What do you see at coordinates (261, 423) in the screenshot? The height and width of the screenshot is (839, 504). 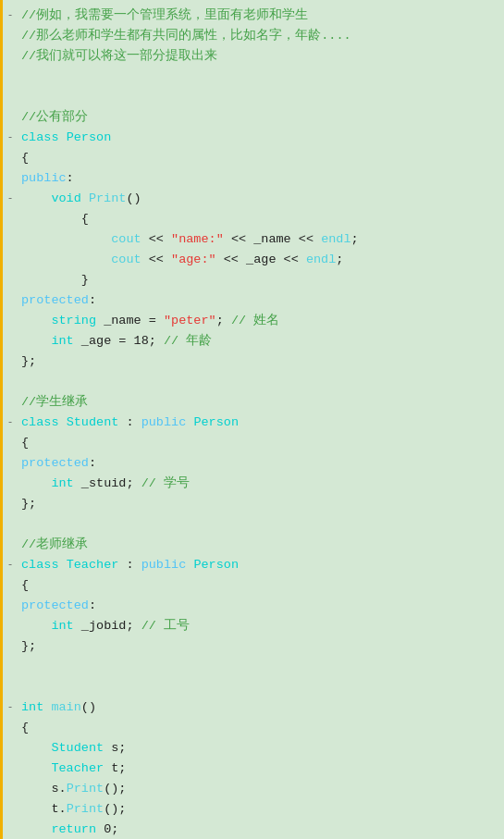 I see `code-content: class Student : public Person` at bounding box center [261, 423].